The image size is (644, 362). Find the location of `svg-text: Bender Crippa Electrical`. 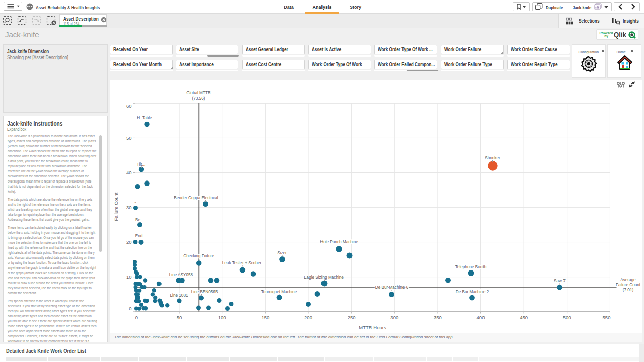

svg-text: Bender Crippa Electrical is located at coordinates (196, 198).